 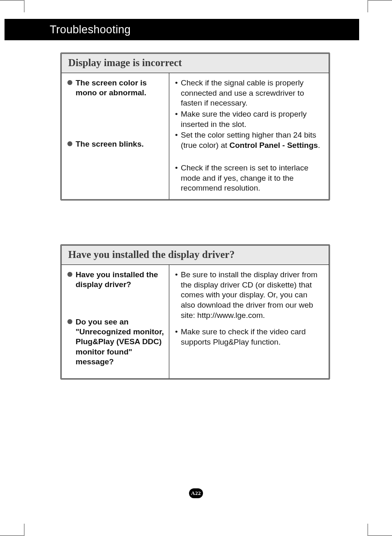 I want to click on symptom-item: Have you installed the display driver?, so click(x=116, y=280).